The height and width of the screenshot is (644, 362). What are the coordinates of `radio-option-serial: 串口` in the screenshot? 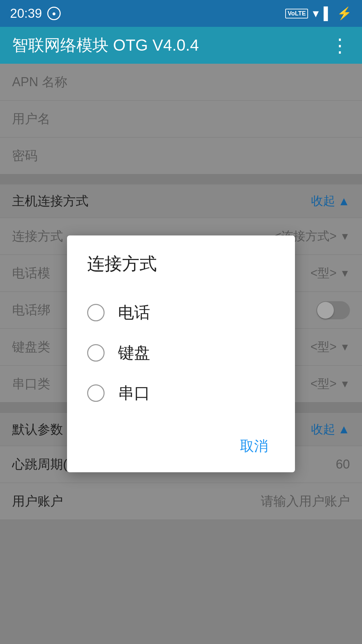 It's located at (181, 393).